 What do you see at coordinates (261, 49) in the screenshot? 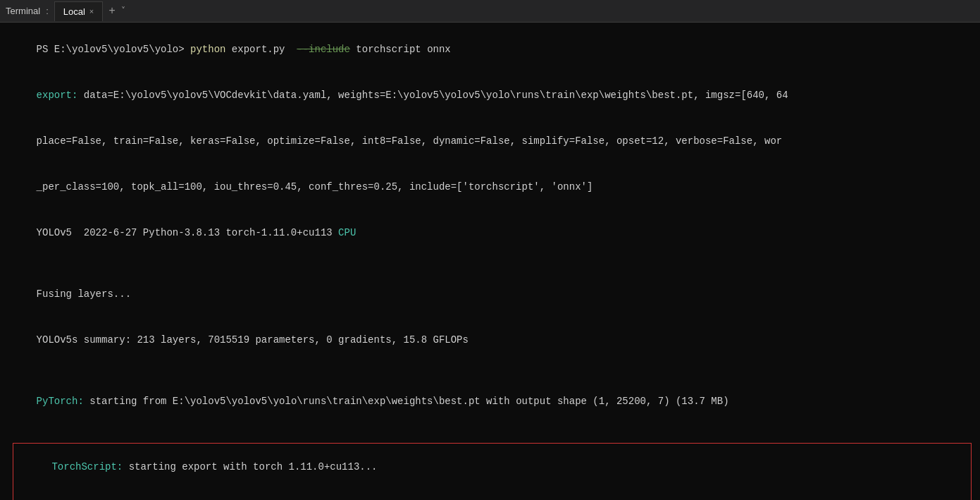
I see `export-py: export.py` at bounding box center [261, 49].